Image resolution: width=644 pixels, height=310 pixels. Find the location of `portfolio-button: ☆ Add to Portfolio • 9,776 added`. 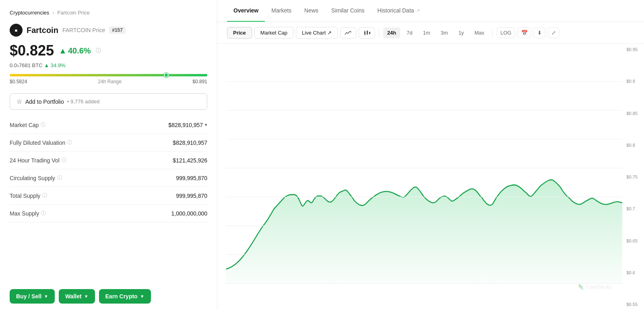

portfolio-button: ☆ Add to Portfolio • 9,776 added is located at coordinates (109, 101).